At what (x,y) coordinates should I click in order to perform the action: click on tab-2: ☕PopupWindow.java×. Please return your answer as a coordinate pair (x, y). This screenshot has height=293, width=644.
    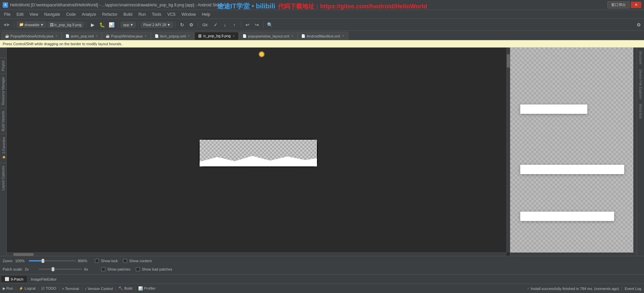
    Looking at the image, I should click on (126, 36).